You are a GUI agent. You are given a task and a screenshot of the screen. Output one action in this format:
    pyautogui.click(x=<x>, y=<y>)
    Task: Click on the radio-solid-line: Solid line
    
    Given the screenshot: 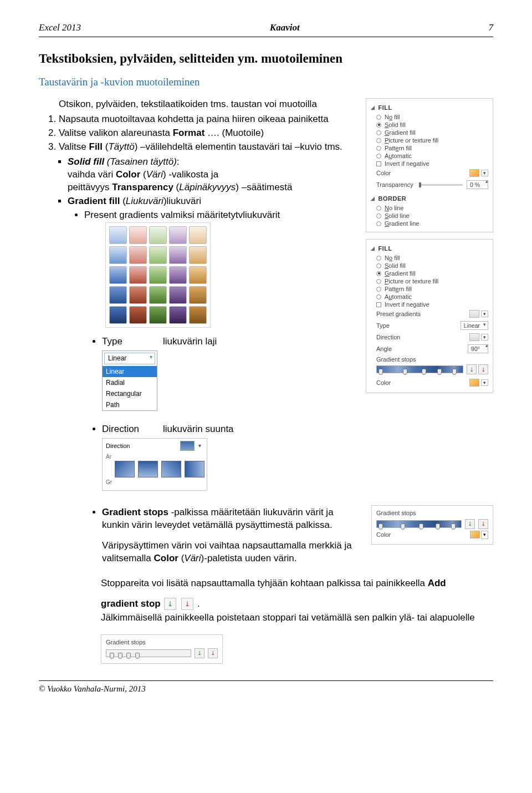 What is the action you would take?
    pyautogui.click(x=429, y=216)
    